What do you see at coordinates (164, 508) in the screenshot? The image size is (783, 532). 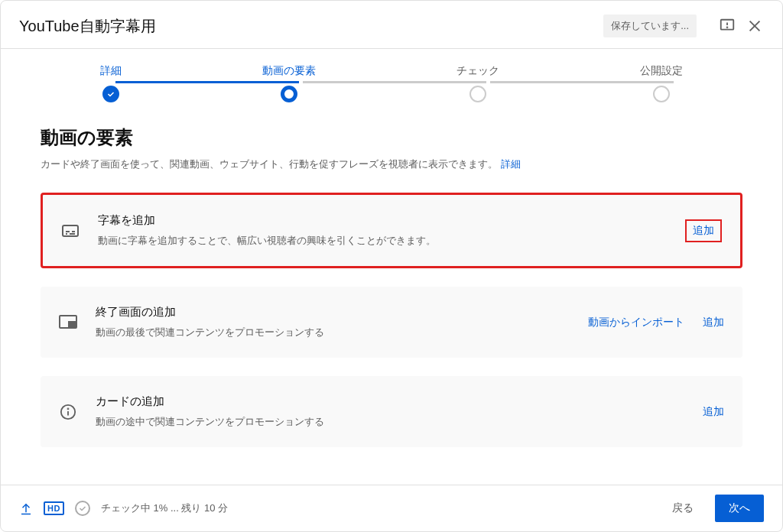 I see `processing-status: チェック中 1% ... 残り 10 分` at bounding box center [164, 508].